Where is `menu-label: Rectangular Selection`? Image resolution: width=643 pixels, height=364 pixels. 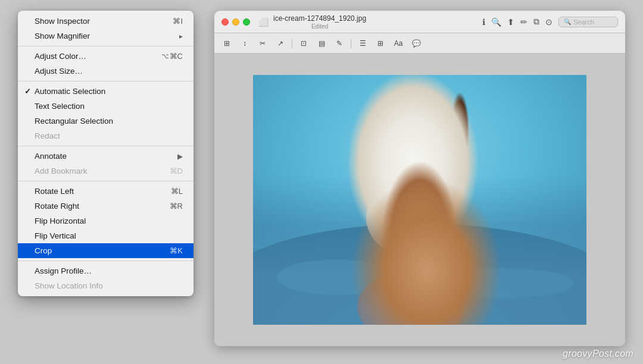 menu-label: Rectangular Selection is located at coordinates (74, 121).